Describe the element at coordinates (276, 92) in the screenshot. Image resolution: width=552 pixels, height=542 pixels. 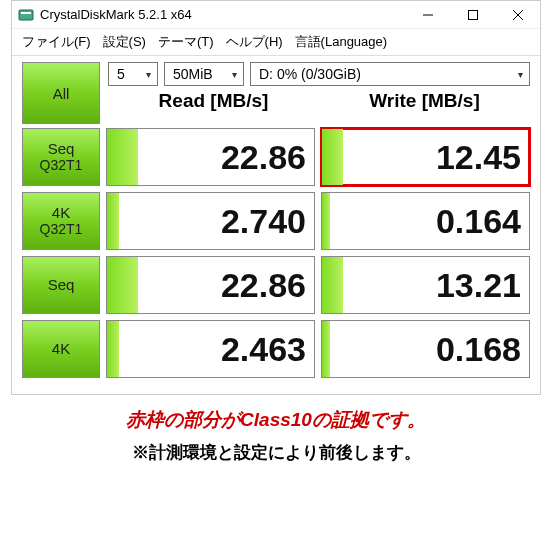
I see `controls-row: All 5 ▾ 50MiB ▾ D: 0% (0/30GiB) ▾ Read […` at that location.